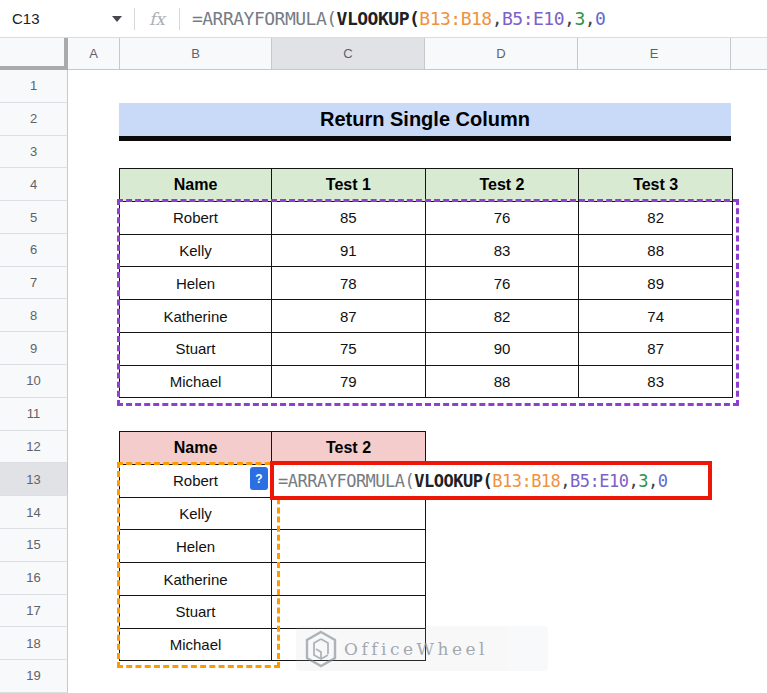 This screenshot has height=693, width=767. I want to click on row-header-1: 1, so click(34, 86).